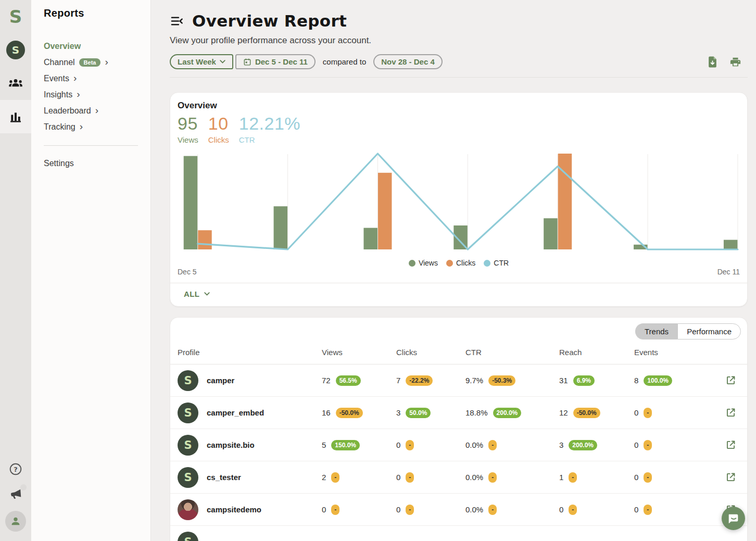  What do you see at coordinates (187, 272) in the screenshot?
I see `x-label-start: Dec 5` at bounding box center [187, 272].